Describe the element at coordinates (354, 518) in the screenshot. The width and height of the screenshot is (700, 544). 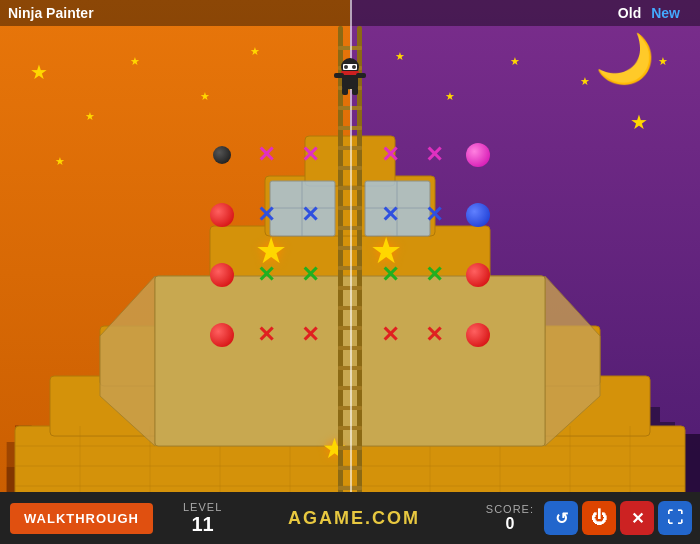
I see `agame-logo: AGAME.COM` at that location.